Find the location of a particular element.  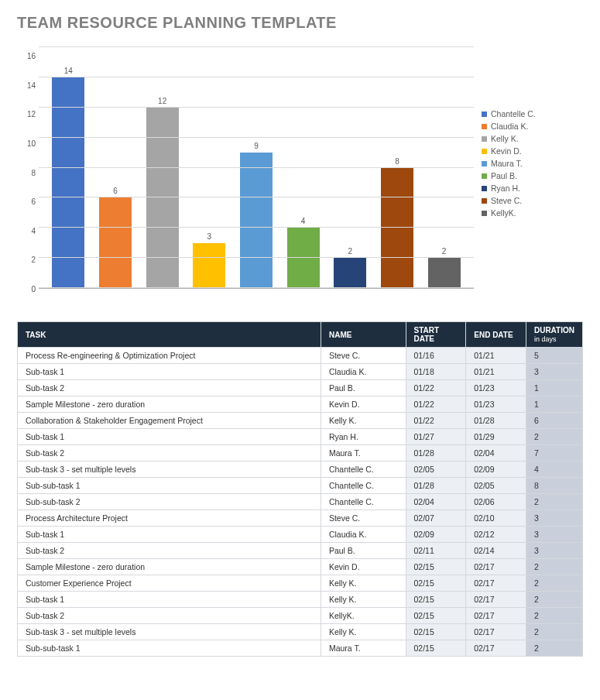

cell-start-date: 02/04 is located at coordinates (436, 502).